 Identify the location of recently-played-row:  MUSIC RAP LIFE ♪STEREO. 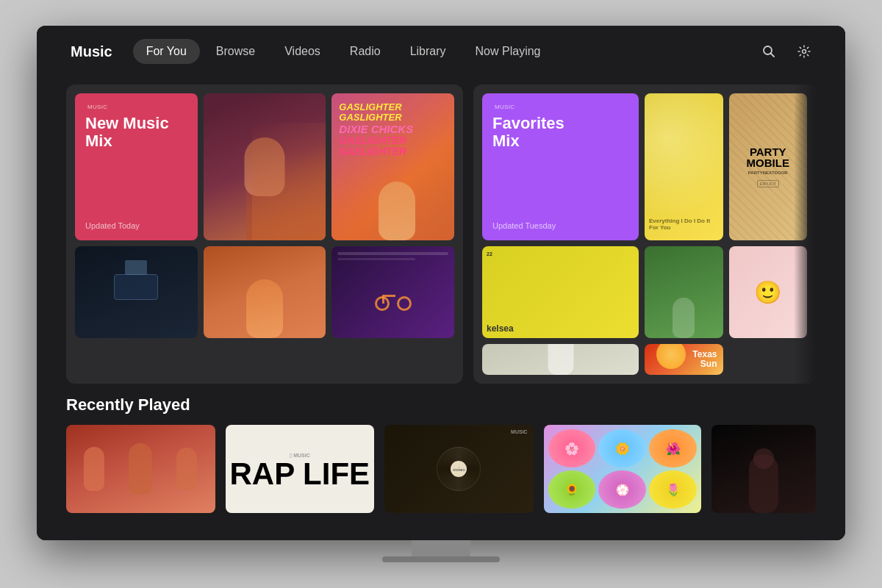
(441, 469).